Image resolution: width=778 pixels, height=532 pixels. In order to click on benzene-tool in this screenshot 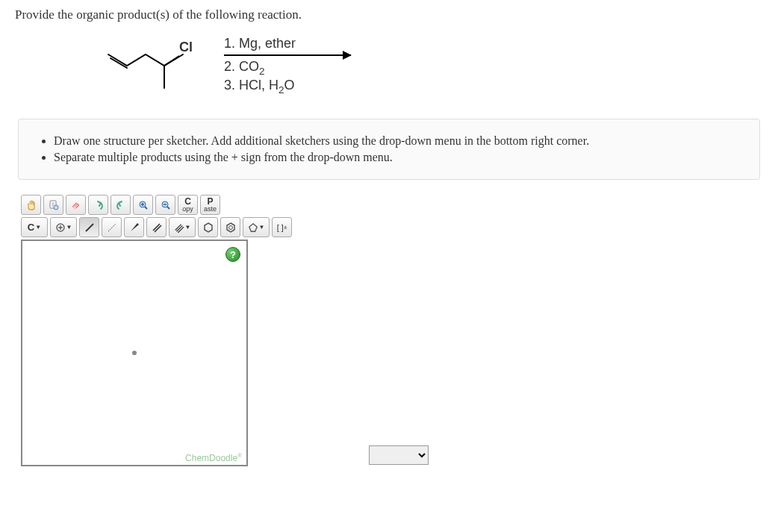, I will do `click(230, 227)`.